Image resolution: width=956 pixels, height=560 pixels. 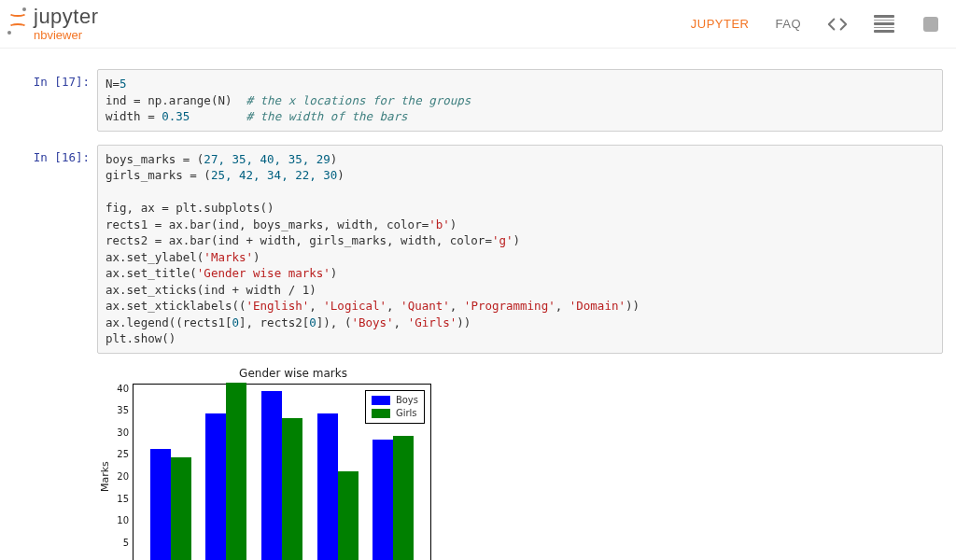 I want to click on code-cell: In [17]: N=5 ind = np.arange(N) # the x …, so click(x=478, y=101).